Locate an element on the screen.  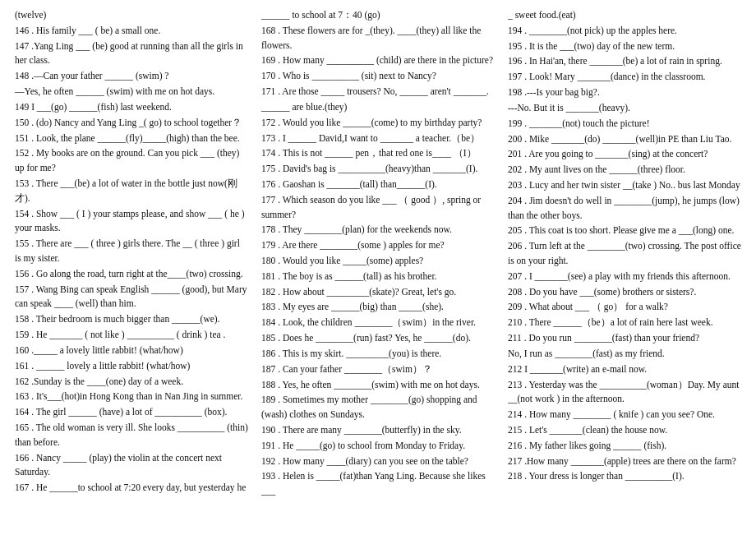
list-item: 152 . My books are on the ground. Can yo… is located at coordinates (131, 161).